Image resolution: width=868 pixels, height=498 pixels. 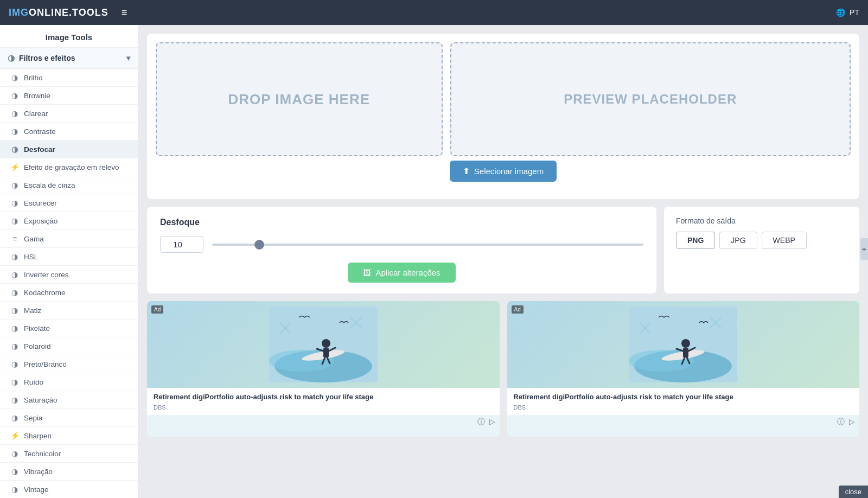 I want to click on hamburger-menu-icon: ≡, so click(x=125, y=13).